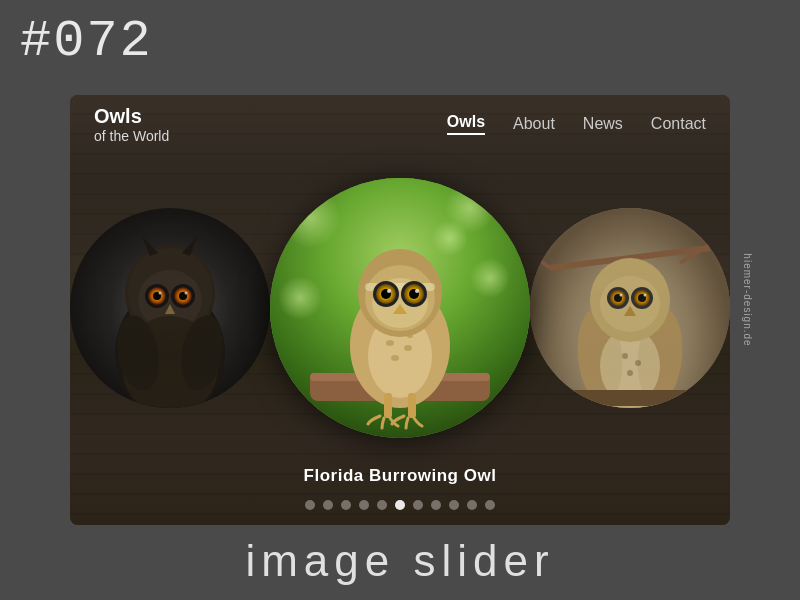  What do you see at coordinates (86, 42) in the screenshot?
I see `page-number-label: #072` at bounding box center [86, 42].